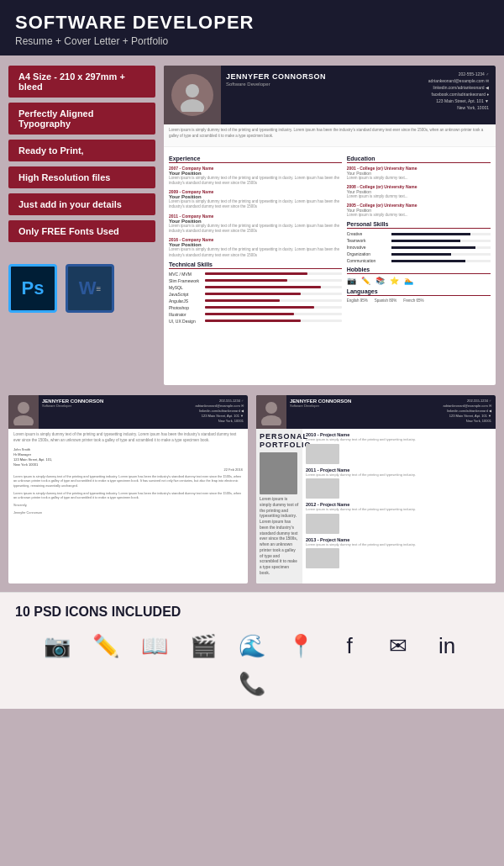  I want to click on portfolio-name-area: JENNYFER CONNORSON Software Developer, so click(363, 412).